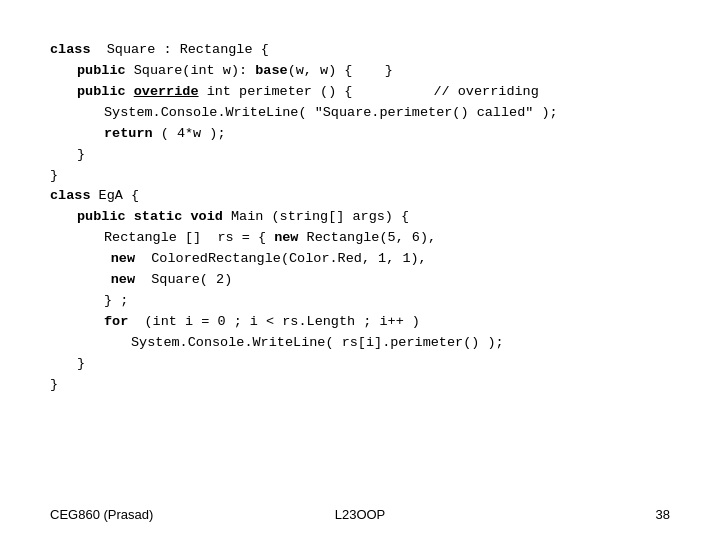 This screenshot has height=540, width=720. Describe the element at coordinates (360, 72) in the screenshot. I see `code-line-2: public Square(int w): base(w, w) { }` at that location.